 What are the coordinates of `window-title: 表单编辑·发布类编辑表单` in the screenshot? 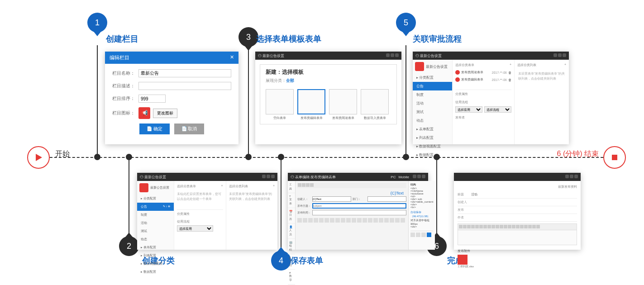 It's located at (315, 177).